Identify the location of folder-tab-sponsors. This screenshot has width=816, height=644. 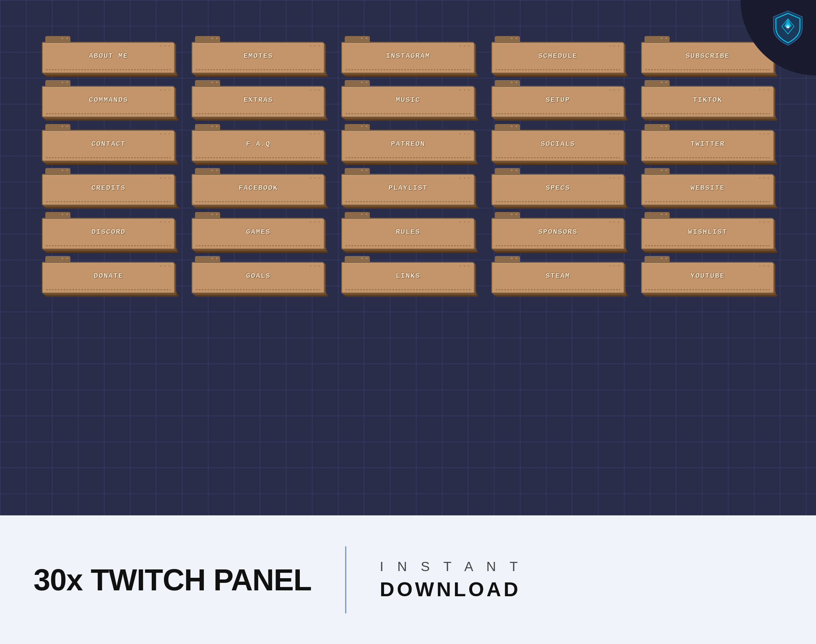
(507, 215).